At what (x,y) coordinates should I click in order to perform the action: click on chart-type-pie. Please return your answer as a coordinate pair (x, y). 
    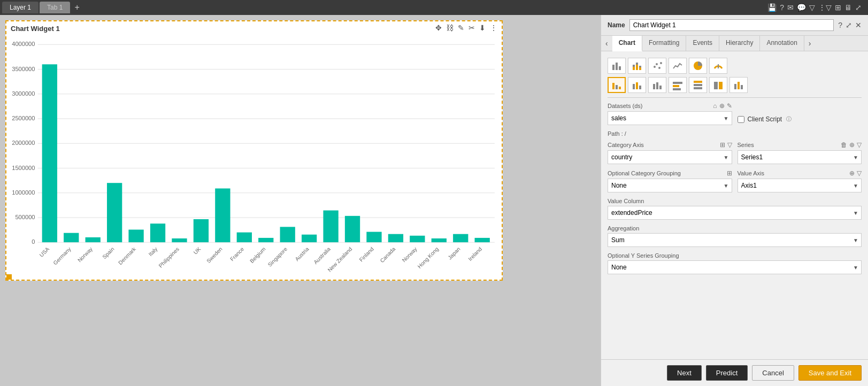
    Looking at the image, I should click on (698, 66).